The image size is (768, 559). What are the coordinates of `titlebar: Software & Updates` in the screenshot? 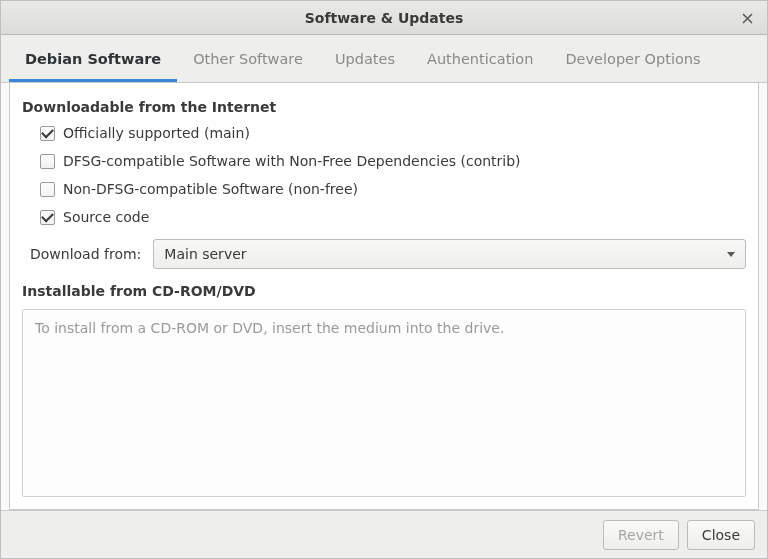 It's located at (384, 18).